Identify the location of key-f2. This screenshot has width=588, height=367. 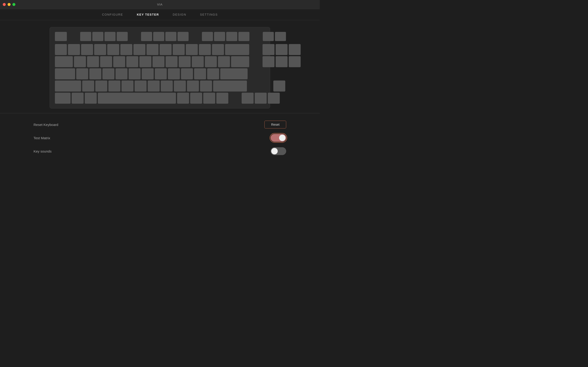
(98, 36).